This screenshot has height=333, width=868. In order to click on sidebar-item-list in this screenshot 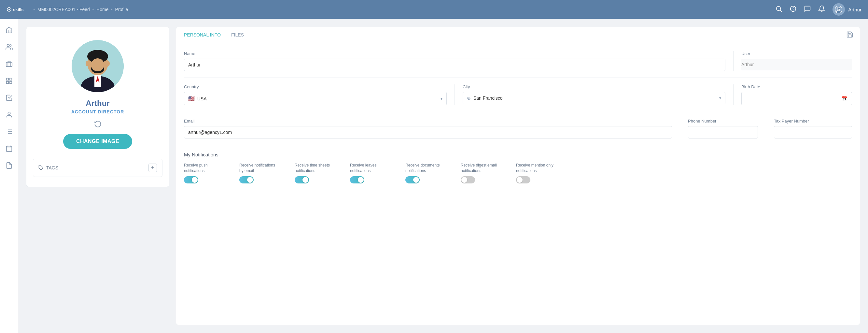, I will do `click(9, 132)`.